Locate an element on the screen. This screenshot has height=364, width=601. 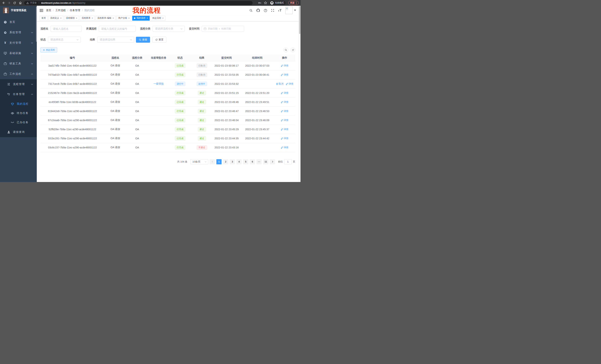
url-bar: 不安全 dashboard.yudao.iocoder.cn/bpm/task/… is located at coordinates (139, 3).